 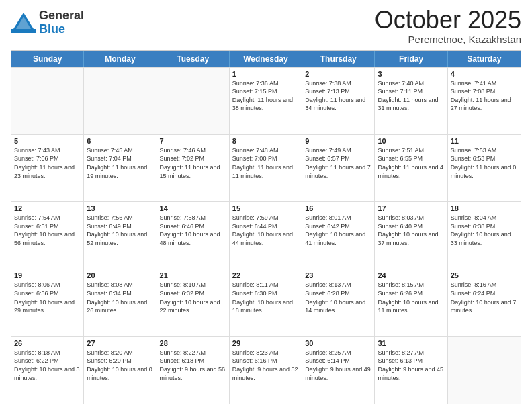 What do you see at coordinates (120, 168) in the screenshot?
I see `cal-day-6: 6Sunrise: 7:45 AM Sunset: 7:04 PM Daylig…` at bounding box center [120, 168].